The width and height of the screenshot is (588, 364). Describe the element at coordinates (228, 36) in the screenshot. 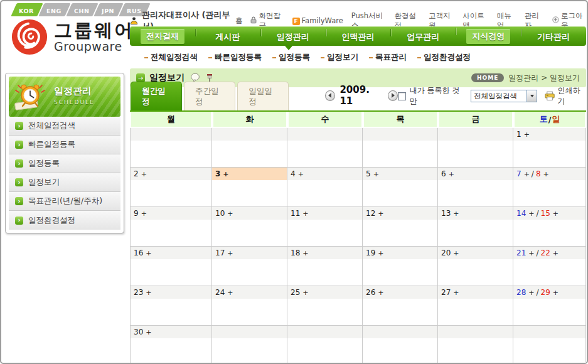

I see `menu-item-게시판: 게시판` at that location.